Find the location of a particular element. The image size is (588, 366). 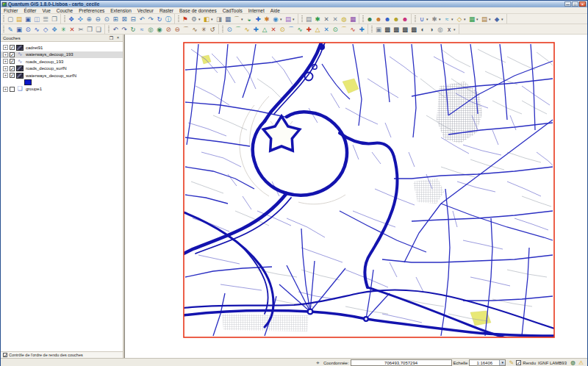

cadtools-tool-7-icon: ⊙ is located at coordinates (282, 29).